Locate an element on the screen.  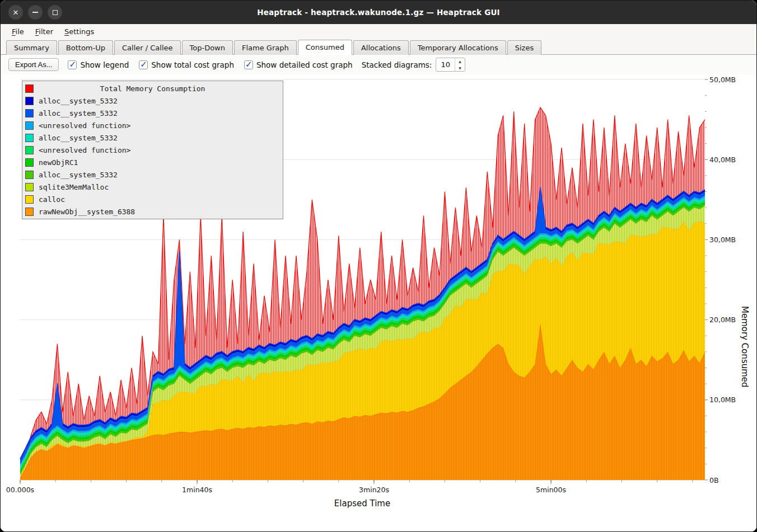
legend-item: calloc is located at coordinates (152, 199).